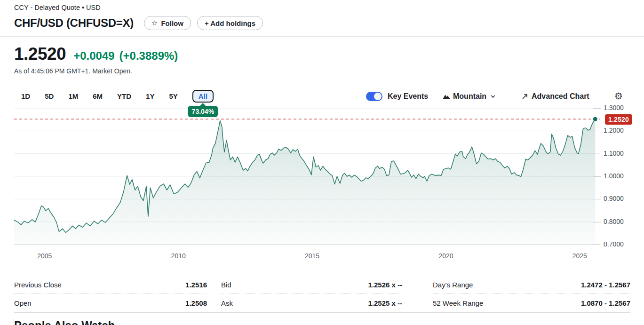 The height and width of the screenshot is (325, 644). I want to click on add-holdings-label: + Add holdings, so click(230, 24).